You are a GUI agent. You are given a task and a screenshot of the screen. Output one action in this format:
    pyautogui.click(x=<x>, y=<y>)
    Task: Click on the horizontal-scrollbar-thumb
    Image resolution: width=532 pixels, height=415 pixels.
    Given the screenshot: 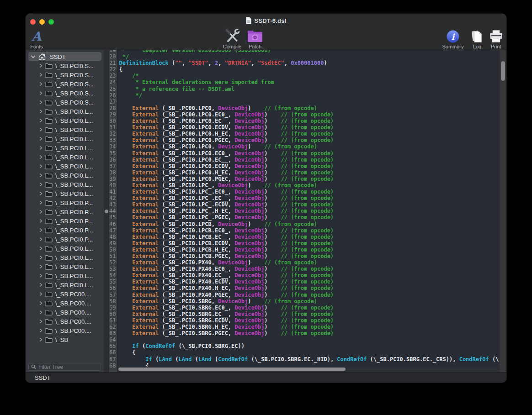 What is the action you would take?
    pyautogui.click(x=232, y=369)
    